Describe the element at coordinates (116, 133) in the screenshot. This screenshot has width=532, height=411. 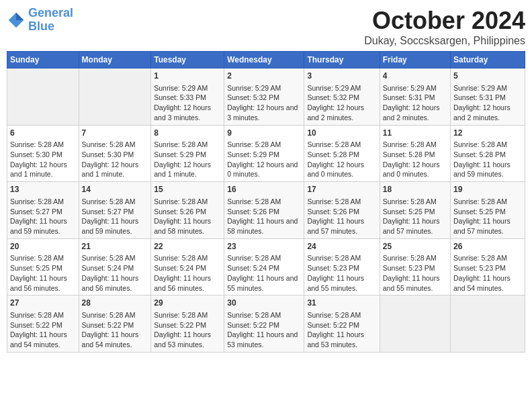
I see `day-number: 7` at that location.